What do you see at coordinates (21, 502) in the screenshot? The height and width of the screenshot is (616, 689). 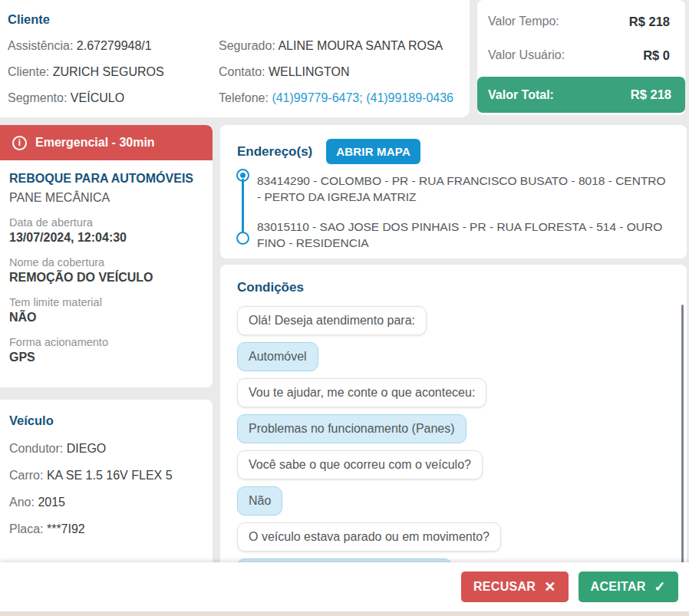 I see `year-label: Ano:` at bounding box center [21, 502].